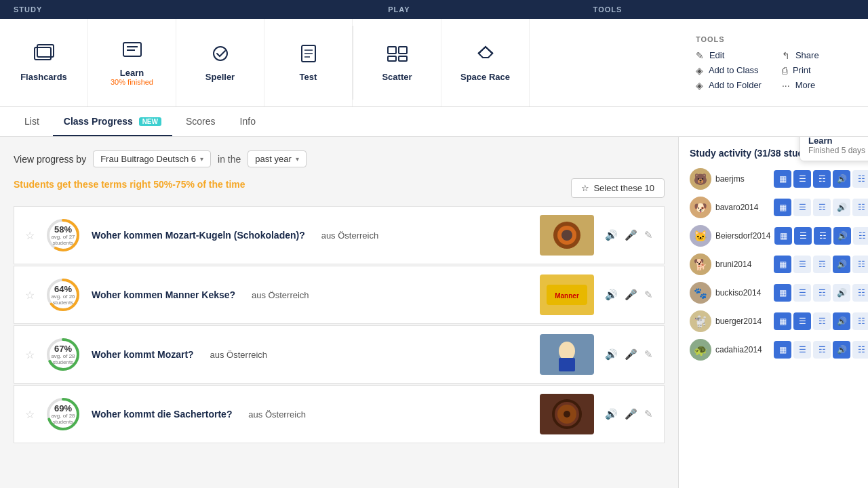  Describe the element at coordinates (783, 207) in the screenshot. I see `flashcard-icon-bavaro: ▦` at that location.